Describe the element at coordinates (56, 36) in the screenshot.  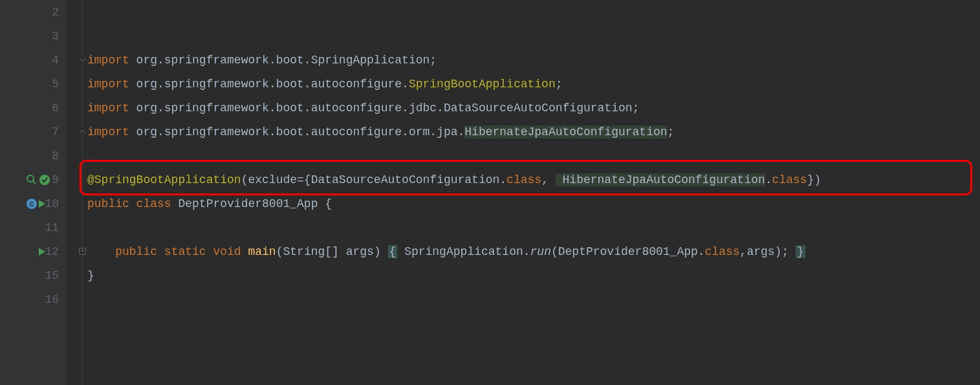
I see `line-number: 3` at that location.